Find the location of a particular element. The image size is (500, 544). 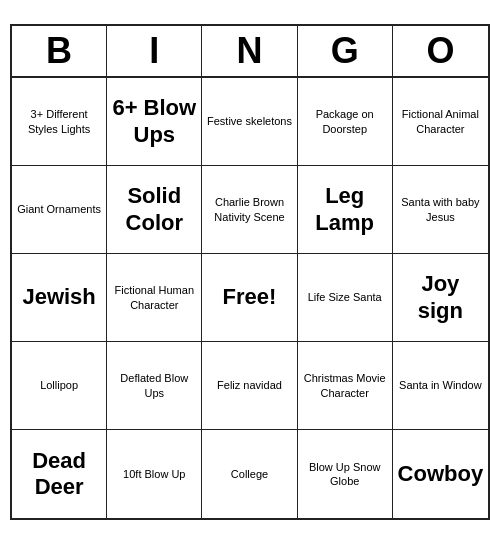

bingo-cell-text-14: Joy sign is located at coordinates (440, 298).